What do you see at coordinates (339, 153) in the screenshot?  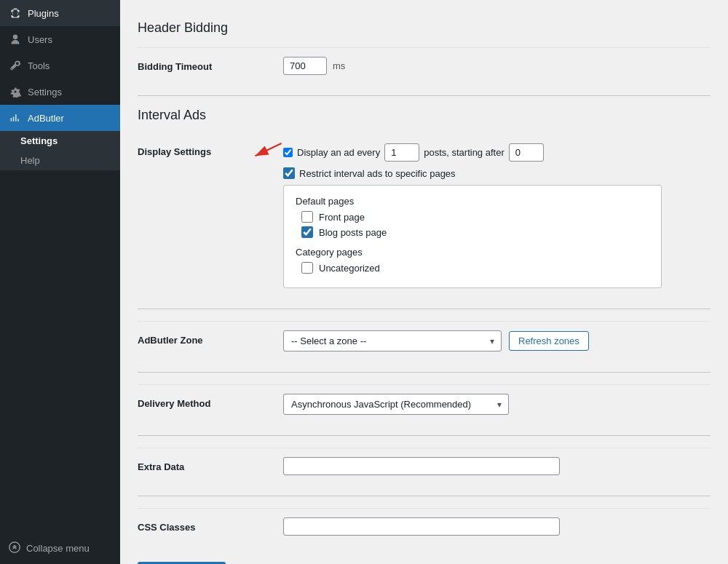 I see `ad-every-text: Display an ad every` at bounding box center [339, 153].